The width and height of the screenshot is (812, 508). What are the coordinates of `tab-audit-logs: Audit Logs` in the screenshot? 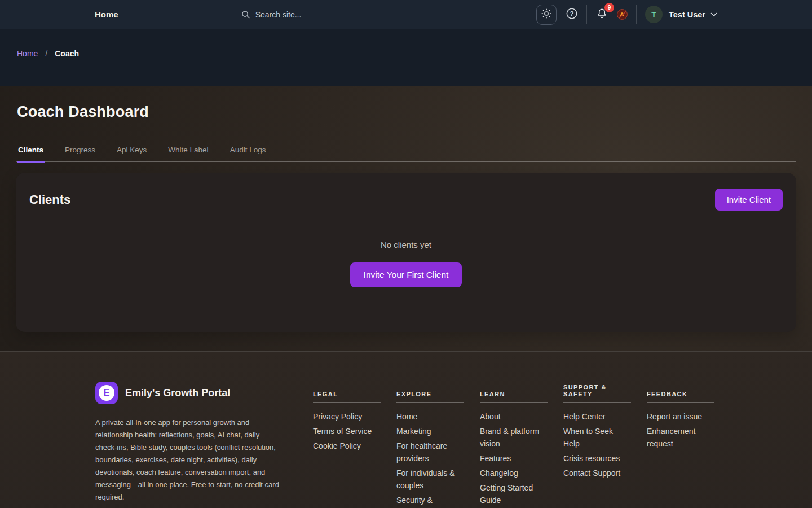 It's located at (248, 154).